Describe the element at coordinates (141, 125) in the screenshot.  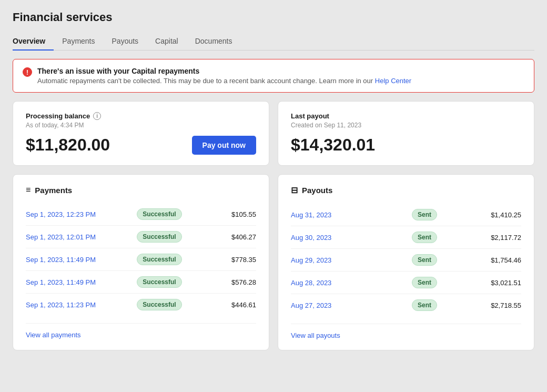
I see `processing-balance-sublabel: As of today, 4:34 PM` at that location.